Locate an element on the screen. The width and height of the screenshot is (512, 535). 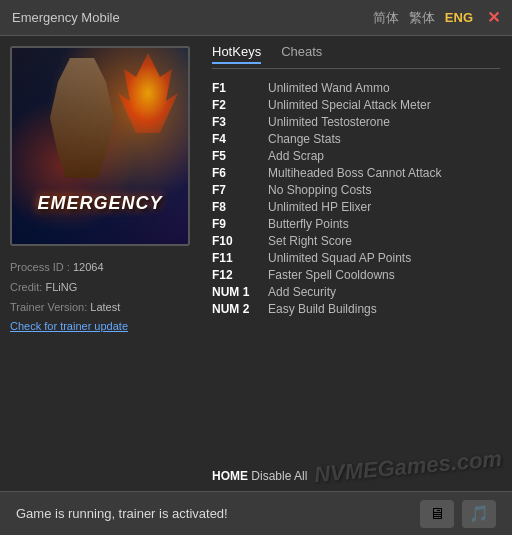
game-logo: EMERGENCY is located at coordinates (100, 204).